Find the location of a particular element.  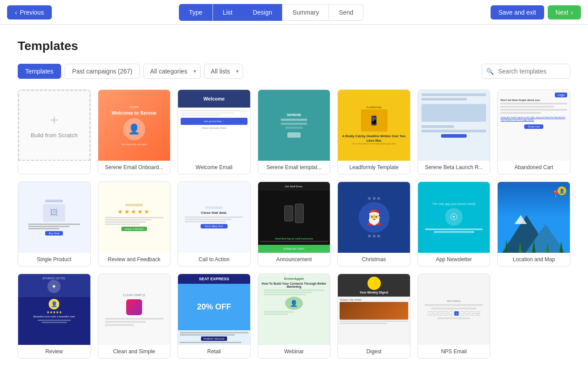

step-tabs: Type List Design Summary Send is located at coordinates (271, 12).